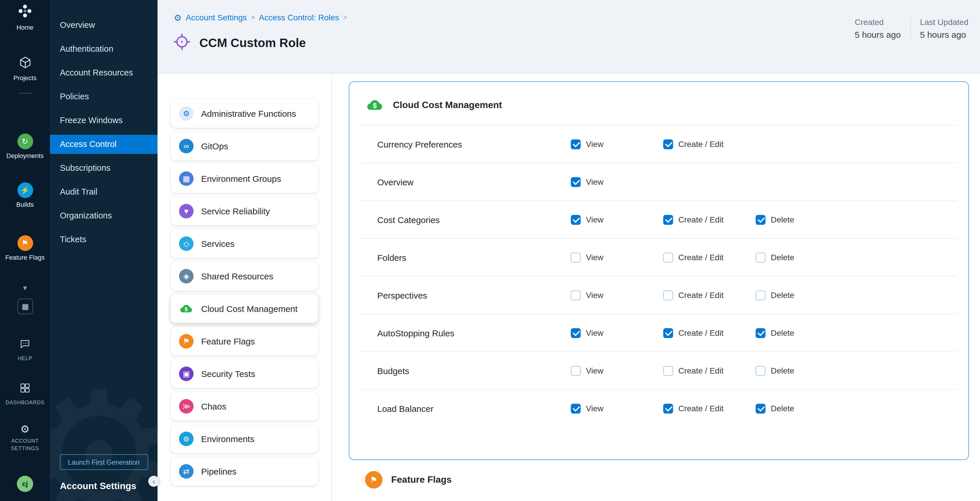 This screenshot has width=980, height=501. I want to click on permission-row: AutoStopping Rules View Create / Edit, so click(659, 333).